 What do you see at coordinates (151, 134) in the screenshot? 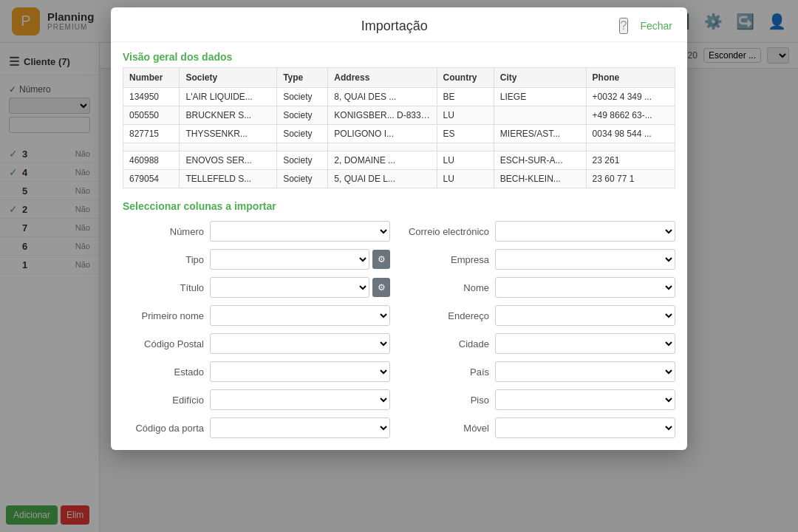
I see `cell-number: 827715` at bounding box center [151, 134].